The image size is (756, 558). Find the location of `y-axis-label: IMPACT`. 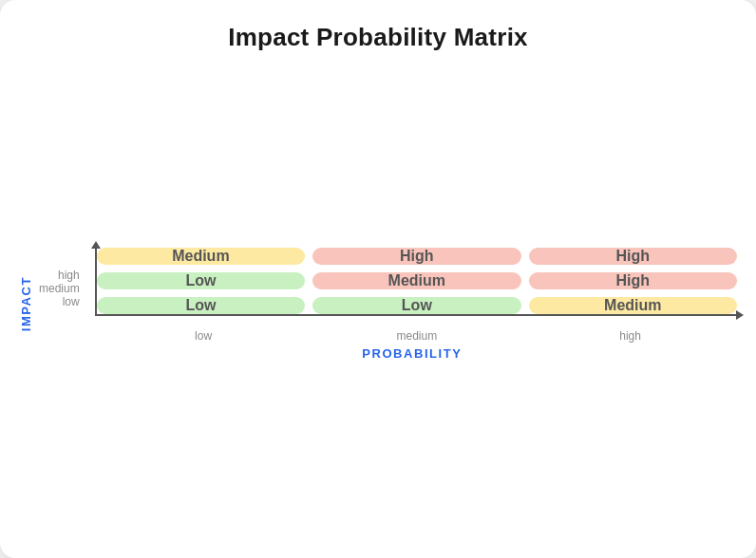

y-axis-label: IMPACT is located at coordinates (27, 304).